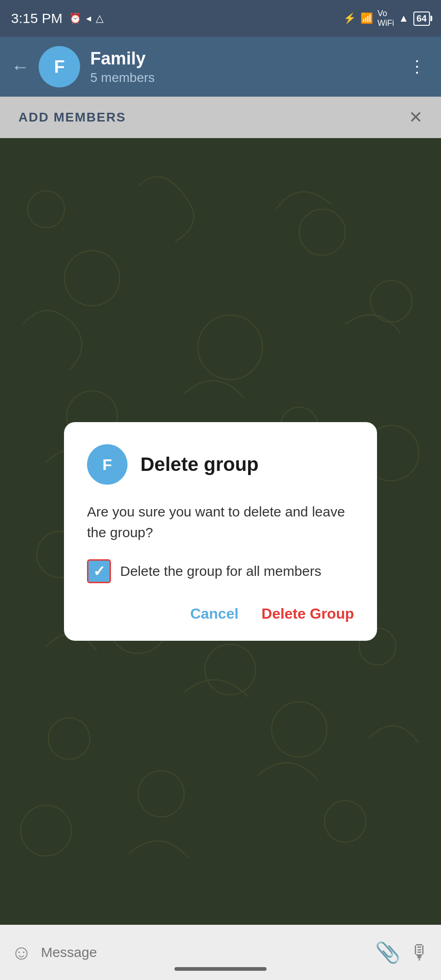 Image resolution: width=441 pixels, height=980 pixels. Describe the element at coordinates (203, 952) in the screenshot. I see `message-input` at that location.